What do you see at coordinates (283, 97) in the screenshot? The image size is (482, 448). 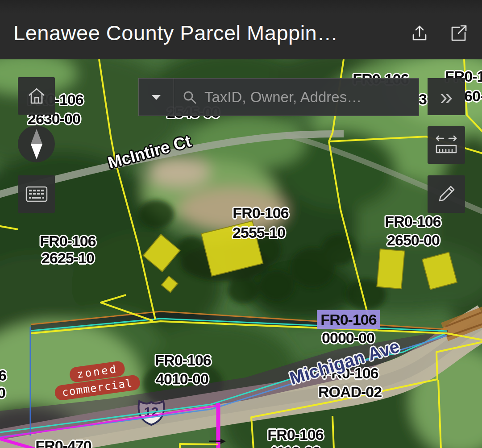 I see `search-placeholder: TaxID, Owner, Addres…` at bounding box center [283, 97].